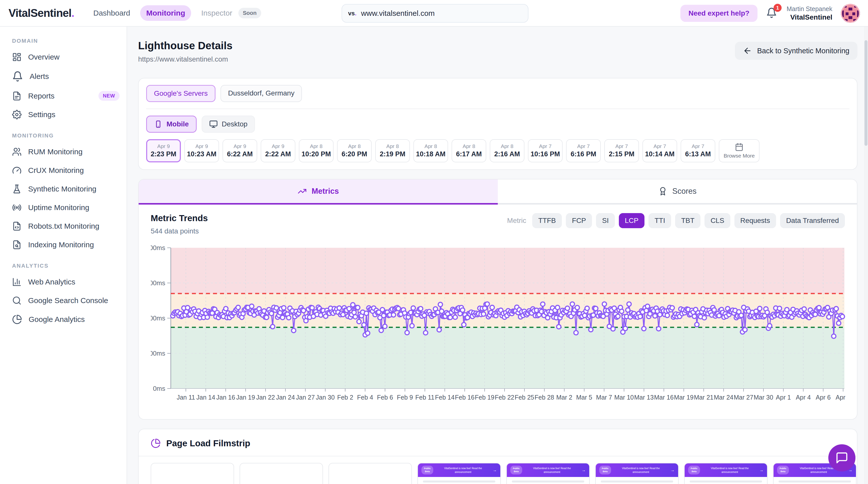 Image resolution: width=868 pixels, height=484 pixels. What do you see at coordinates (66, 301) in the screenshot?
I see `sidebar-item-google-search-console: Google Search Console` at bounding box center [66, 301].